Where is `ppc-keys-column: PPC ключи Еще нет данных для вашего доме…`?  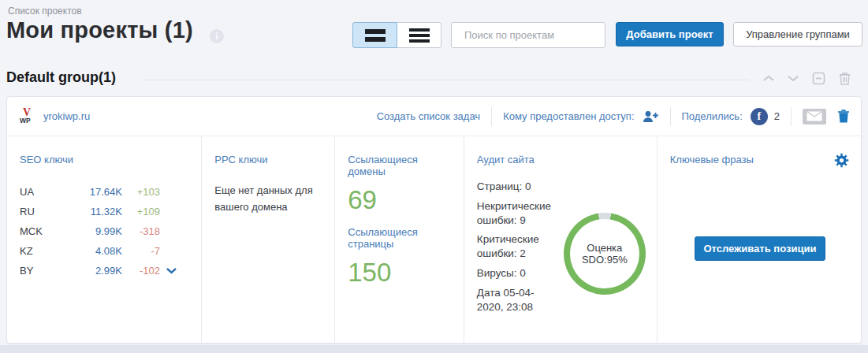 ppc-keys-column: PPC ключи Еще нет данных для вашего доме… is located at coordinates (268, 240).